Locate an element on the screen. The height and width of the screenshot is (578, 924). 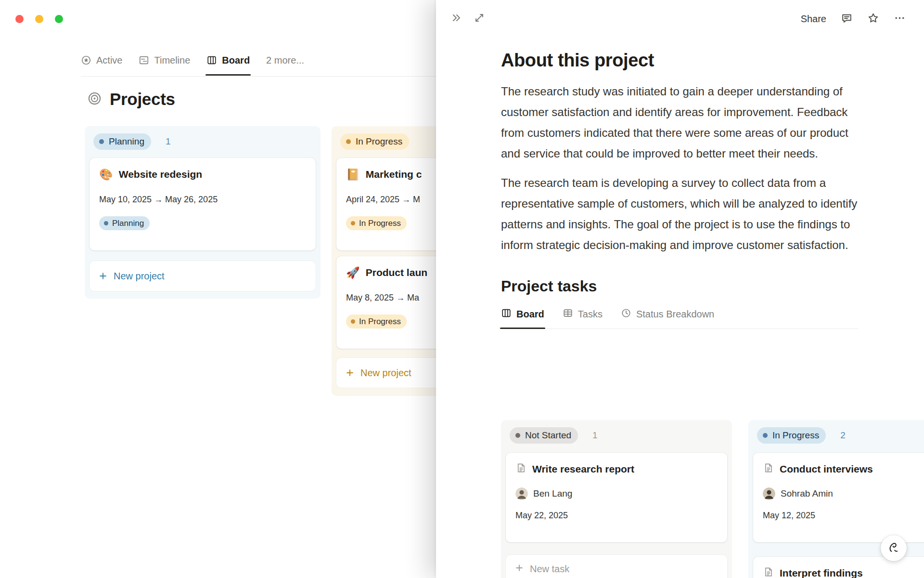
expand-diagonal-icon is located at coordinates (479, 19).